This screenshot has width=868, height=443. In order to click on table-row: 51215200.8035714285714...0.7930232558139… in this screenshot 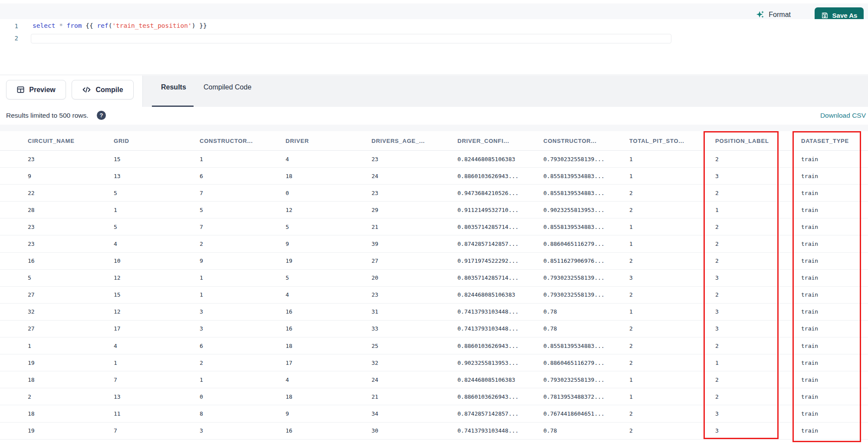, I will do `click(434, 278)`.